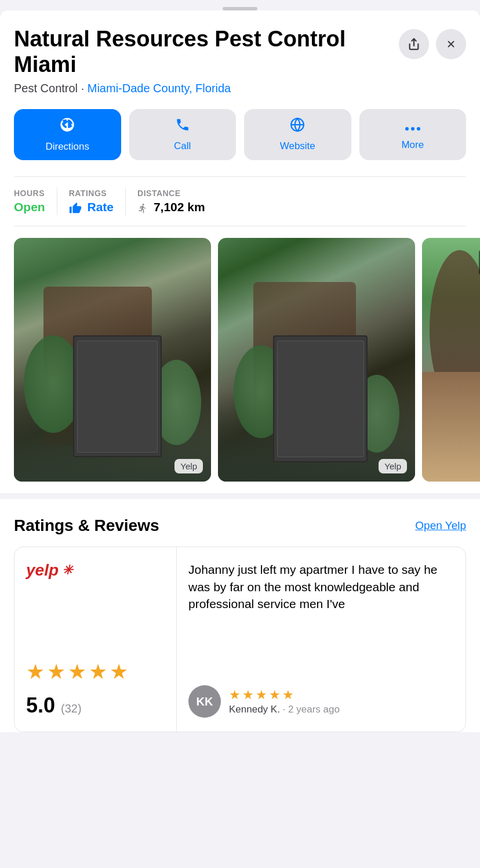 This screenshot has height=868, width=480. Describe the element at coordinates (172, 207) in the screenshot. I see `distance-value: 7,102 km` at that location.